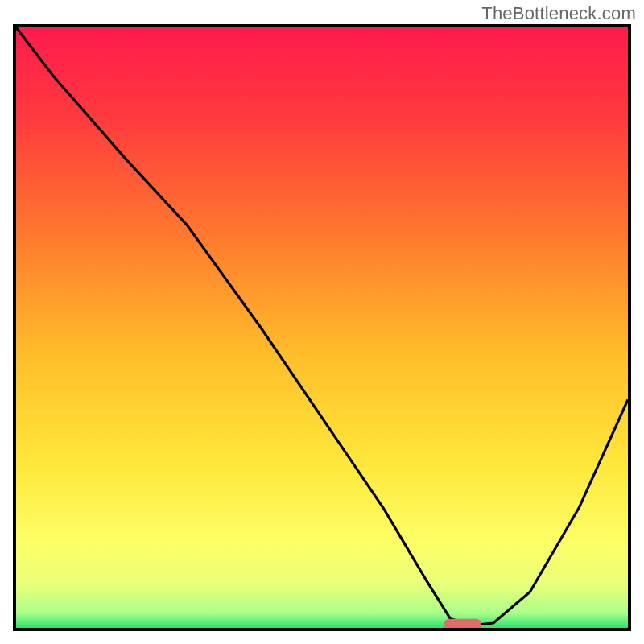 The width and height of the screenshot is (644, 644). What do you see at coordinates (559, 14) in the screenshot?
I see `watermark-label: TheBottleneck.com` at bounding box center [559, 14].